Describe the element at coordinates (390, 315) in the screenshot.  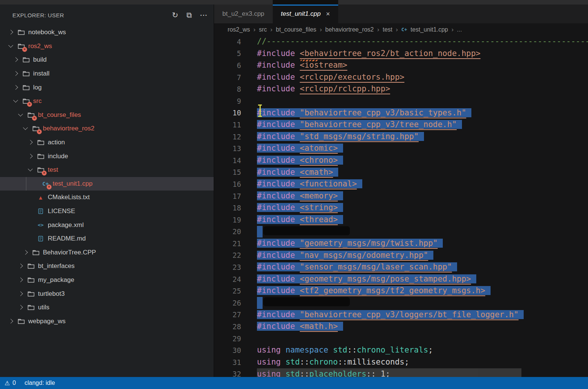
I see `line-content: #include "behaviortree_cpp_v3/loggers/bt…` at that location.